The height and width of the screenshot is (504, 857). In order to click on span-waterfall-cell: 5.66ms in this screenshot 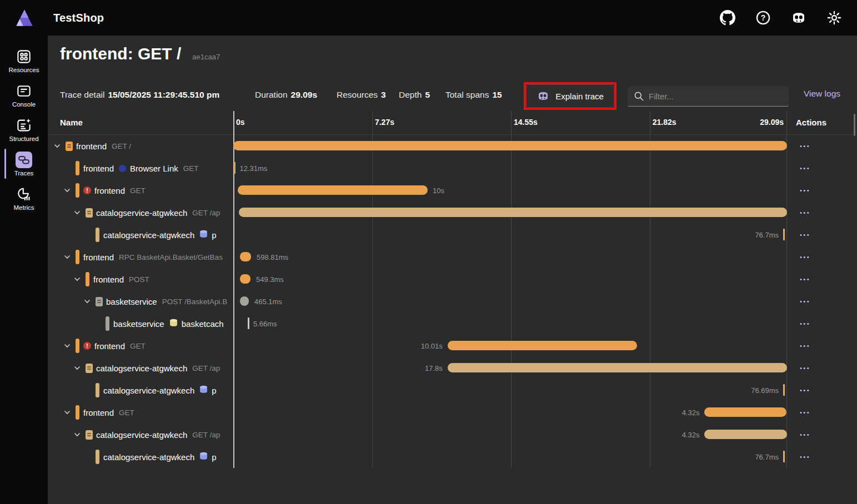, I will do `click(510, 324)`.